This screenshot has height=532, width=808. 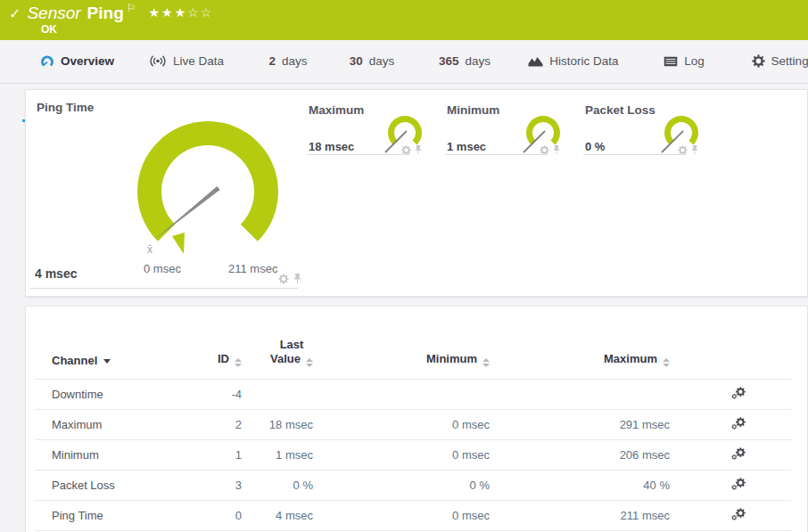 What do you see at coordinates (535, 61) in the screenshot?
I see `area-chart-icon` at bounding box center [535, 61].